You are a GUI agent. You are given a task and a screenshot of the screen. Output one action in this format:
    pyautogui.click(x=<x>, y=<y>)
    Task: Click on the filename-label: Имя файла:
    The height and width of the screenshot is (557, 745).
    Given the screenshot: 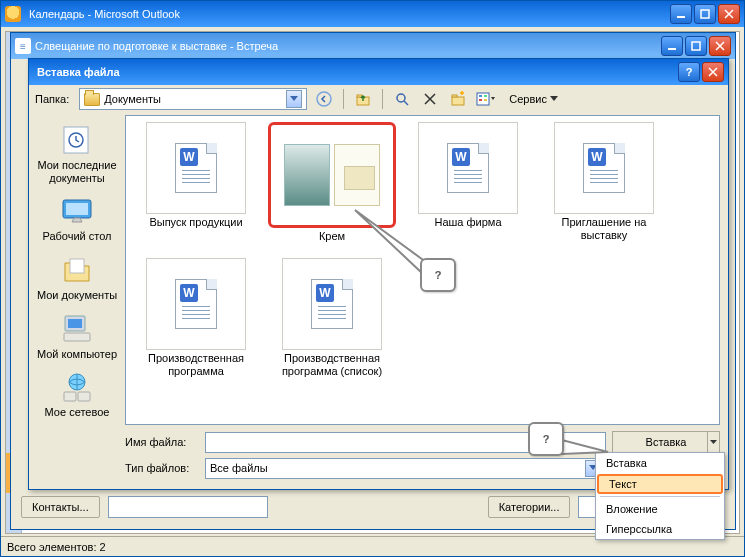 What is the action you would take?
    pyautogui.click(x=162, y=442)
    